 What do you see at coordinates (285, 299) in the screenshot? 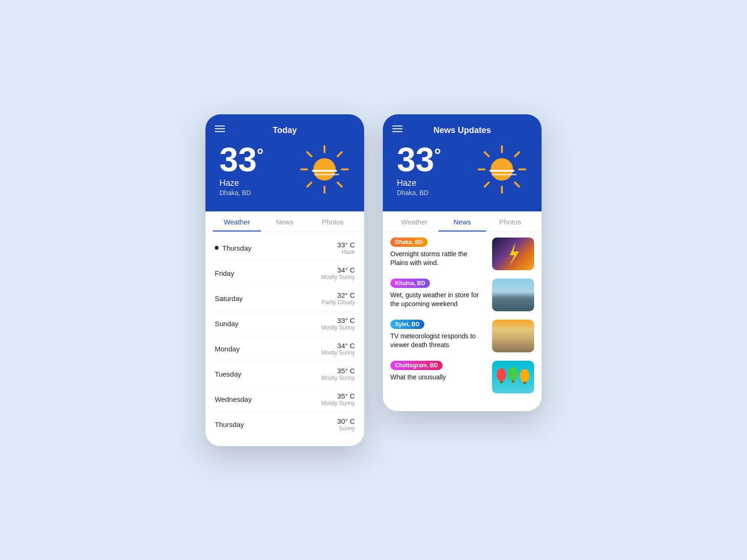
I see `table-row: Saturday 32° CPartly Cloudy` at bounding box center [285, 299].